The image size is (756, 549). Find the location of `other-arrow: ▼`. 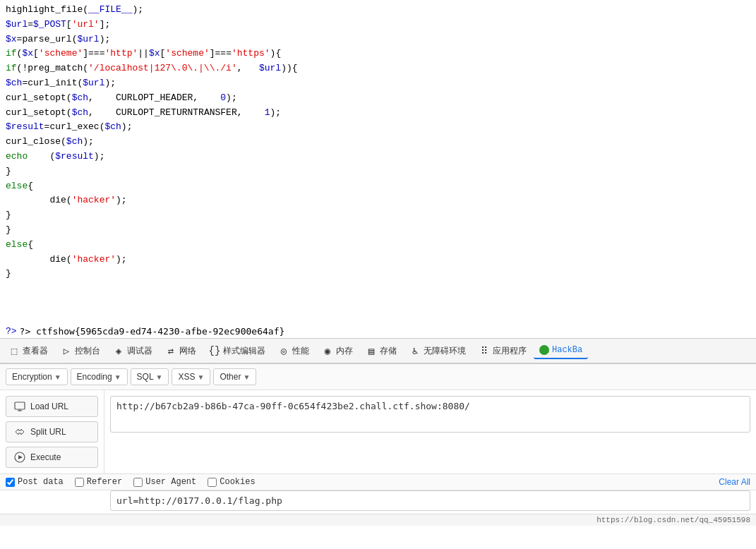

other-arrow: ▼ is located at coordinates (246, 377).